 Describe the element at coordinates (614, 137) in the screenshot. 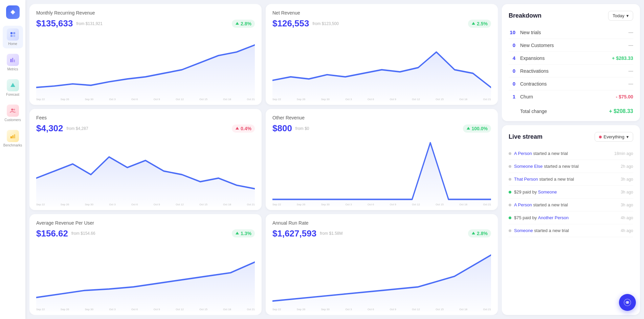

I see `livestream-dropdown: Everything ▾` at that location.